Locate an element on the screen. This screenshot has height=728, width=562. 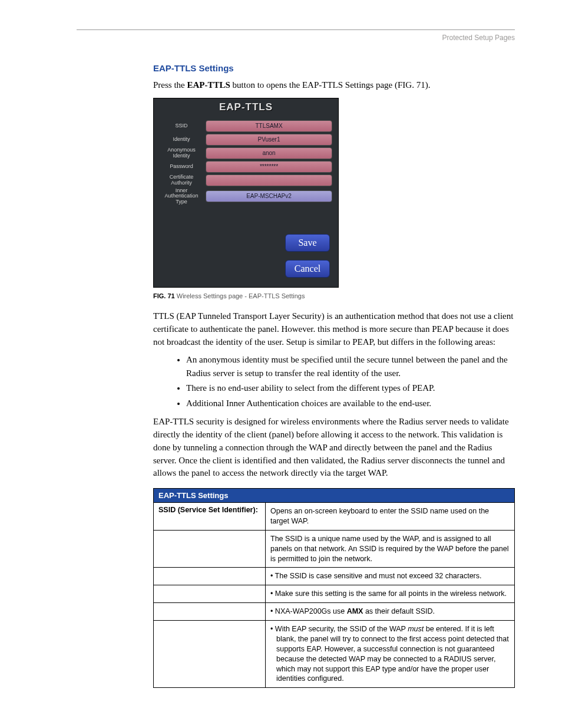
table-header: EAP-TTLS Settings is located at coordinates (335, 496).